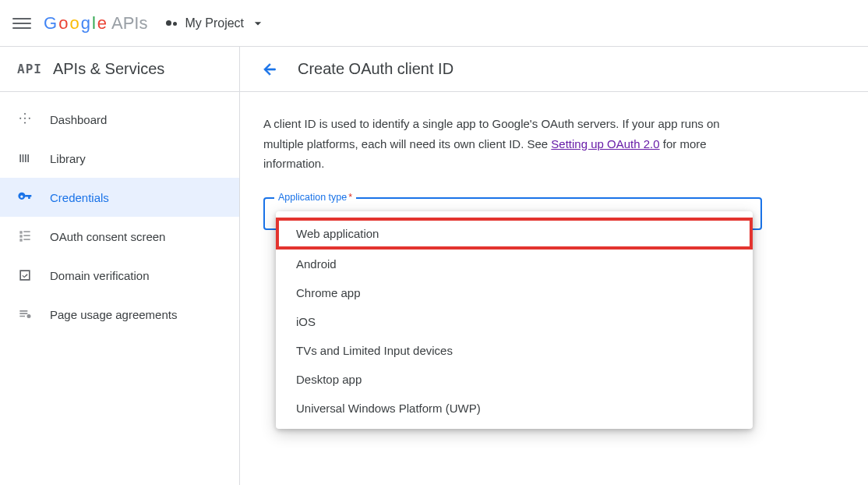  What do you see at coordinates (514, 264) in the screenshot?
I see `dropdown-option-android: Android` at bounding box center [514, 264].